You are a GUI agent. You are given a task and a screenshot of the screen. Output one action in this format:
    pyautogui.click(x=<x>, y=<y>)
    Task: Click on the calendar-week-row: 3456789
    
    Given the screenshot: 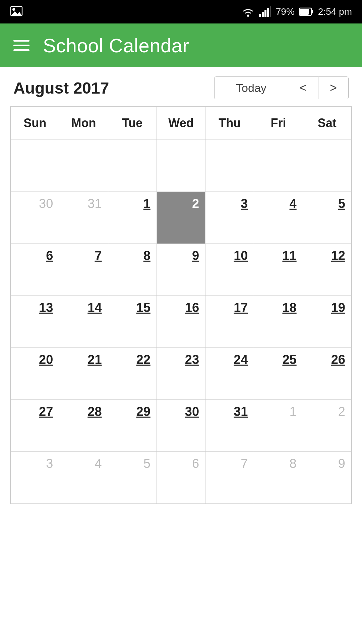 What is the action you would take?
    pyautogui.click(x=181, y=478)
    